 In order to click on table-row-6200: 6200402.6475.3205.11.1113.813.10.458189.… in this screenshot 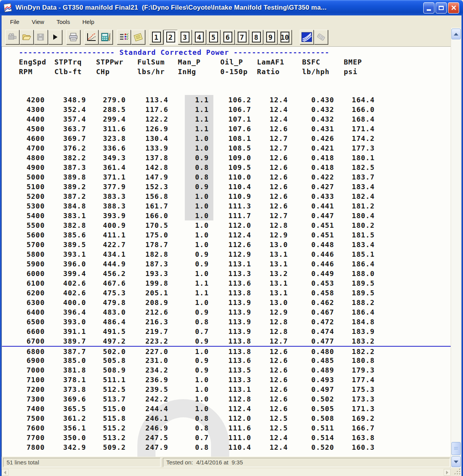, I will do `click(226, 293)`.